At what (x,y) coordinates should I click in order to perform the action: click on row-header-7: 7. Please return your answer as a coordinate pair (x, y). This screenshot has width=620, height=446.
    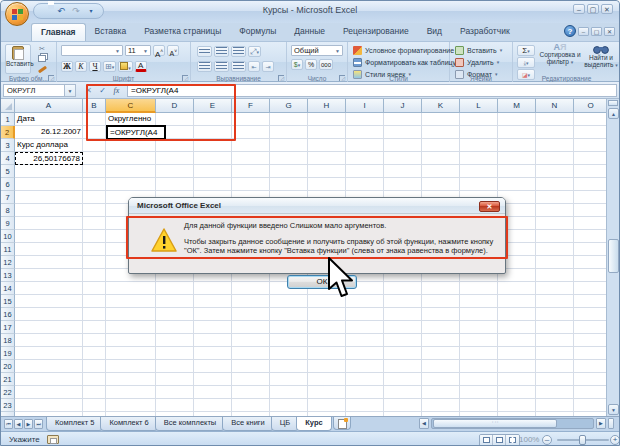
    Looking at the image, I should click on (8, 198).